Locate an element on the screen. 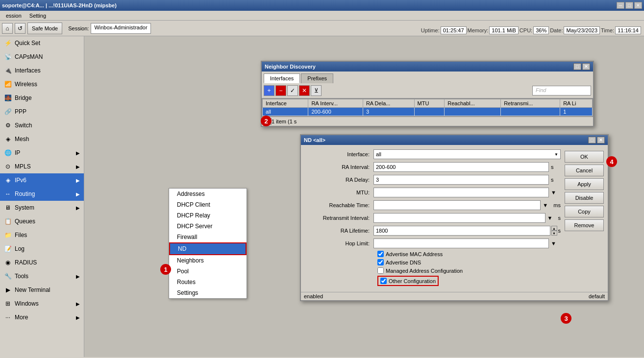 This screenshot has height=358, width=644. sidebar-item-mpls: ⊙ MPLS ▶ is located at coordinates (42, 167).